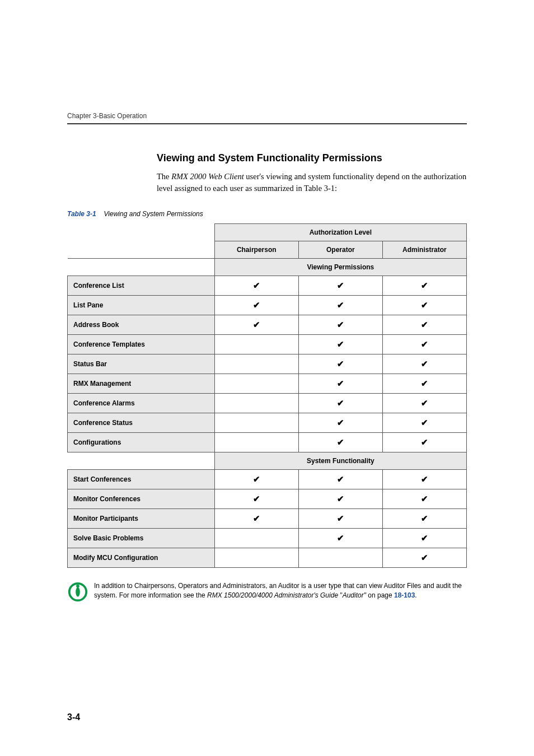 This screenshot has width=534, height=756. Describe the element at coordinates (268, 442) in the screenshot. I see `table-row: Configurations✔✔` at that location.